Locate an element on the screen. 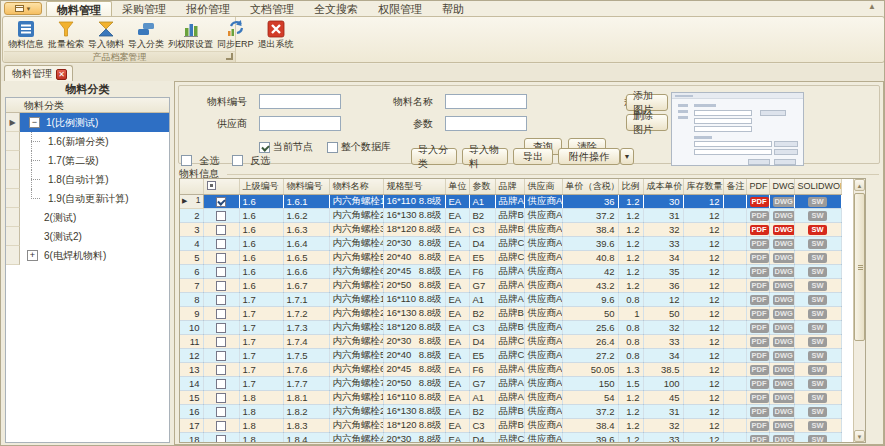 The width and height of the screenshot is (885, 446). cell-num: 10 is located at coordinates (192, 327).